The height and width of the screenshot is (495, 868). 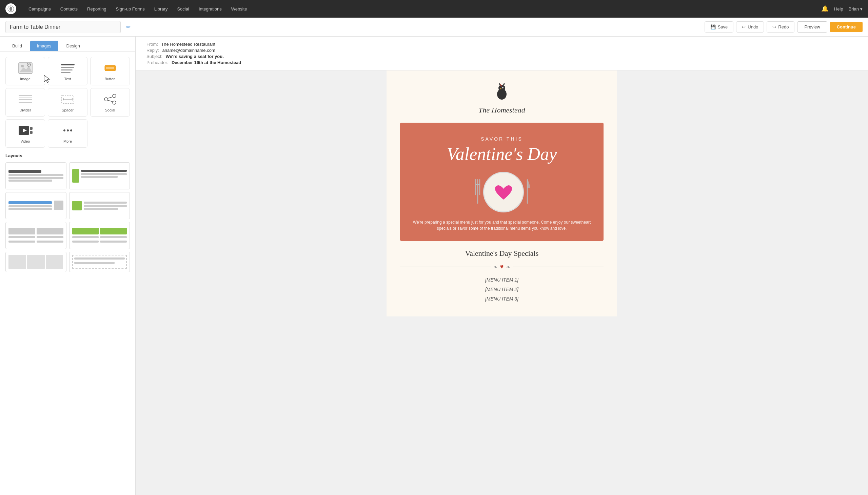 What do you see at coordinates (812, 27) in the screenshot?
I see `preview-button: Preview` at bounding box center [812, 27].